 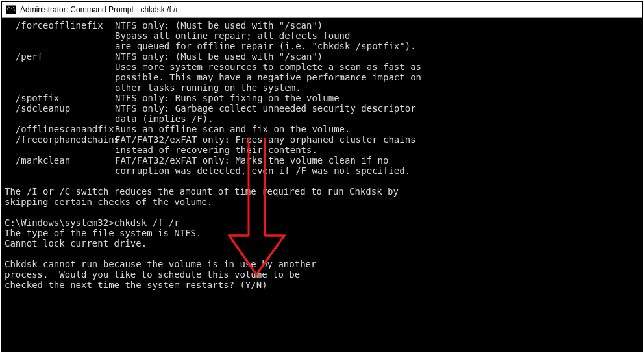 I want to click on help-line: /forceofflinefixNTFS only: (Must be used…, so click(x=321, y=25).